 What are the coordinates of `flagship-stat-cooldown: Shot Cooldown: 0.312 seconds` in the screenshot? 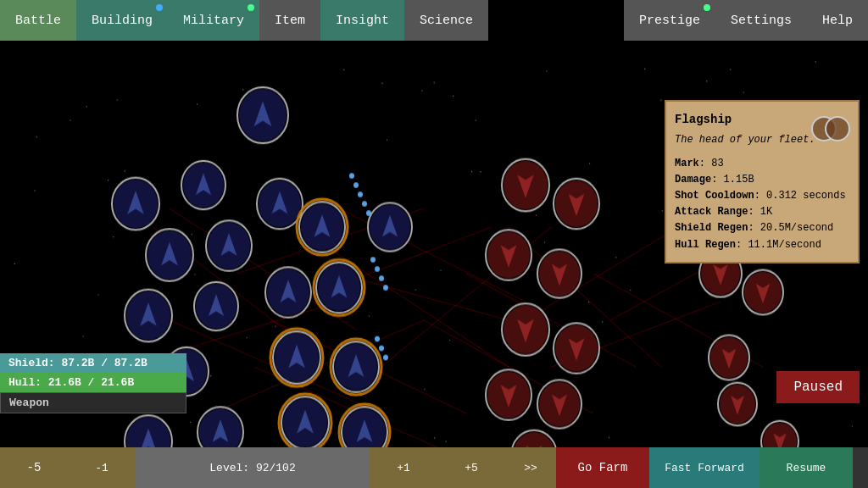 It's located at (762, 197).